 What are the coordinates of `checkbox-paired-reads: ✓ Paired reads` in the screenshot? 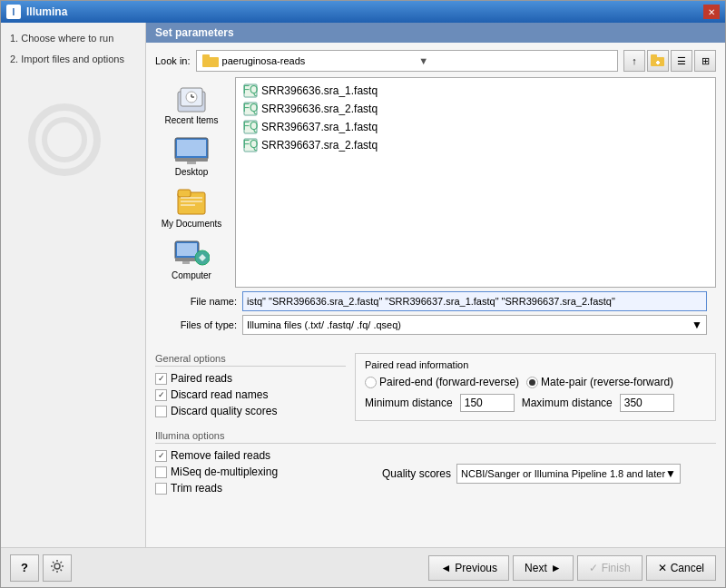 It's located at (250, 378).